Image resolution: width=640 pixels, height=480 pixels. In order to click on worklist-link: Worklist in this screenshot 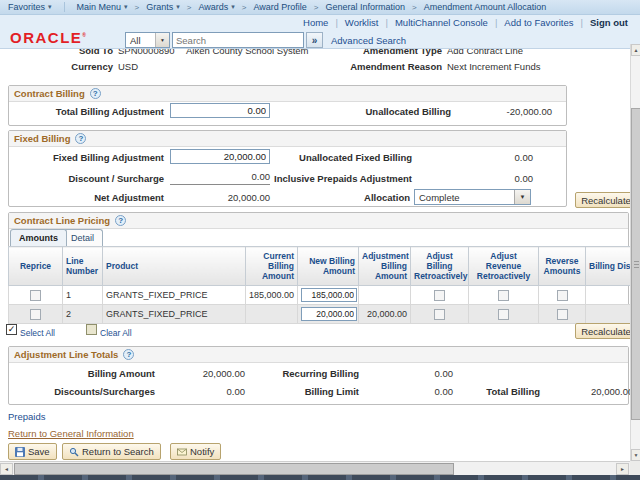, I will do `click(362, 22)`.